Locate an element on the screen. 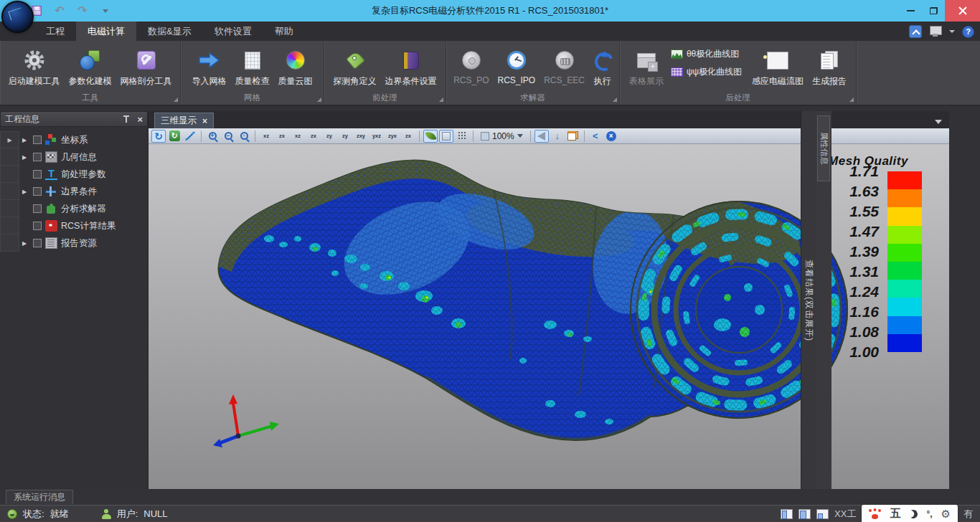 This screenshot has height=522, width=980. book-icon is located at coordinates (411, 60).